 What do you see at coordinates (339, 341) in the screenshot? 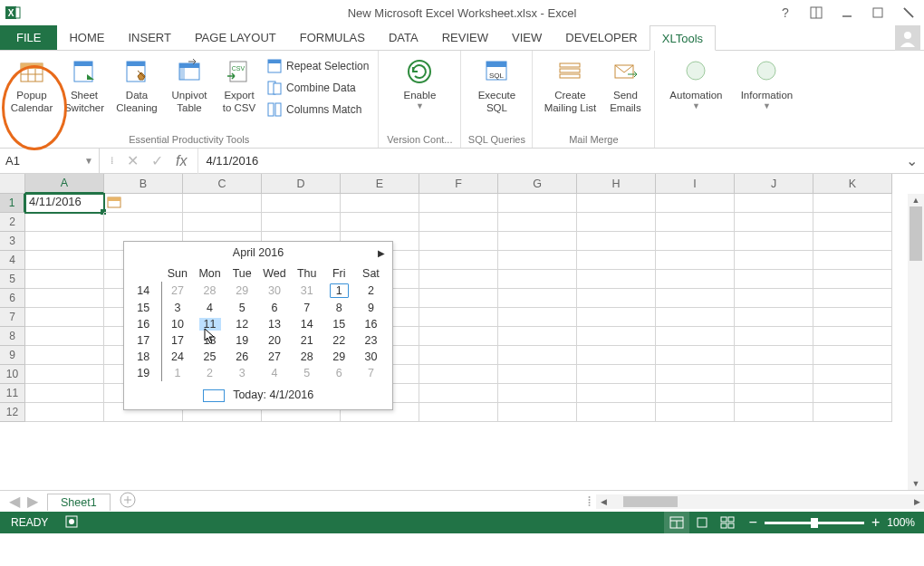
I see `calendar-day: 22` at bounding box center [339, 341].